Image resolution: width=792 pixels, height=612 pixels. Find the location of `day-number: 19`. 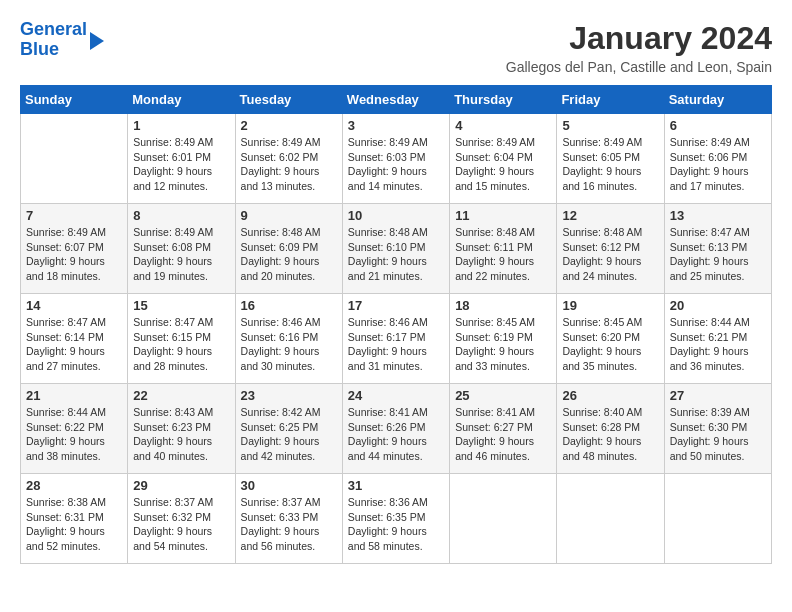

day-number: 19 is located at coordinates (610, 306).